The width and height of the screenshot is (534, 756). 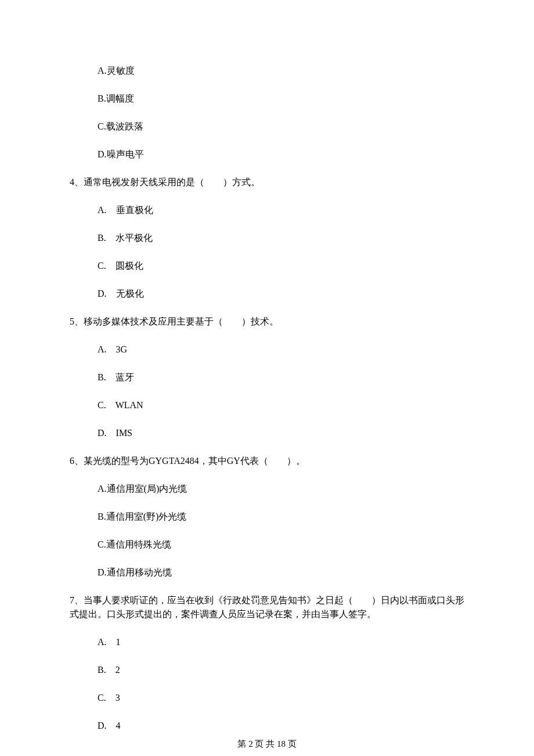 What do you see at coordinates (267, 726) in the screenshot?
I see `q7-option-d: D. 4` at bounding box center [267, 726].